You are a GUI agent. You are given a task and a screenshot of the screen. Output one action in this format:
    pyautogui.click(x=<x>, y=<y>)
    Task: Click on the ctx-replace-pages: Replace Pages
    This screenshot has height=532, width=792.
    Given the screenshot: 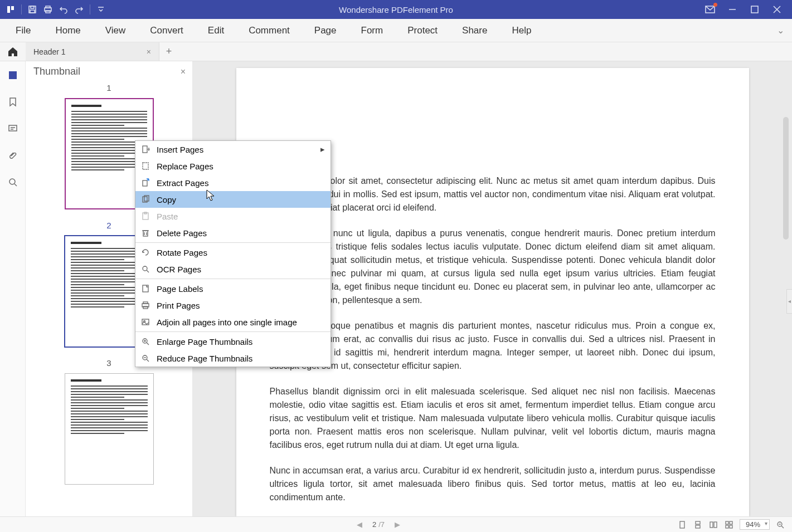 What is the action you would take?
    pyautogui.click(x=233, y=166)
    